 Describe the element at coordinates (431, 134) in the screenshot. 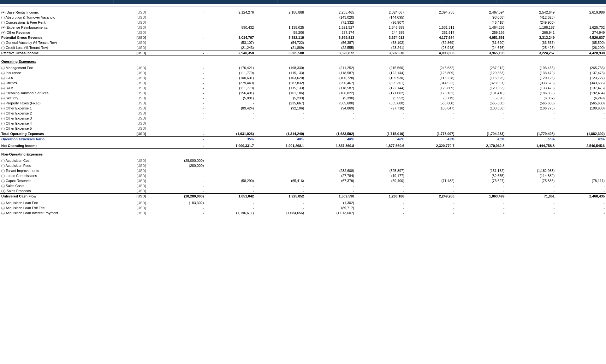

I see `row-value: (1,773,097)` at that location.